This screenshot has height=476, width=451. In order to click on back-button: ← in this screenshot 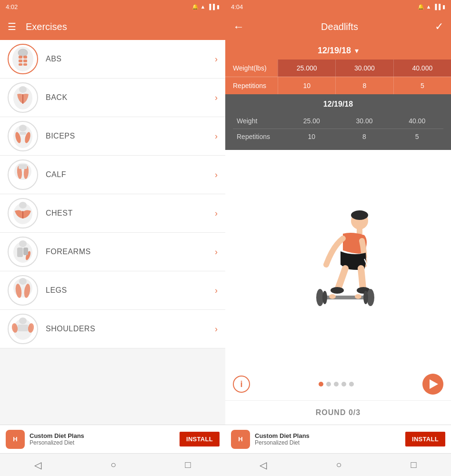, I will do `click(239, 27)`.